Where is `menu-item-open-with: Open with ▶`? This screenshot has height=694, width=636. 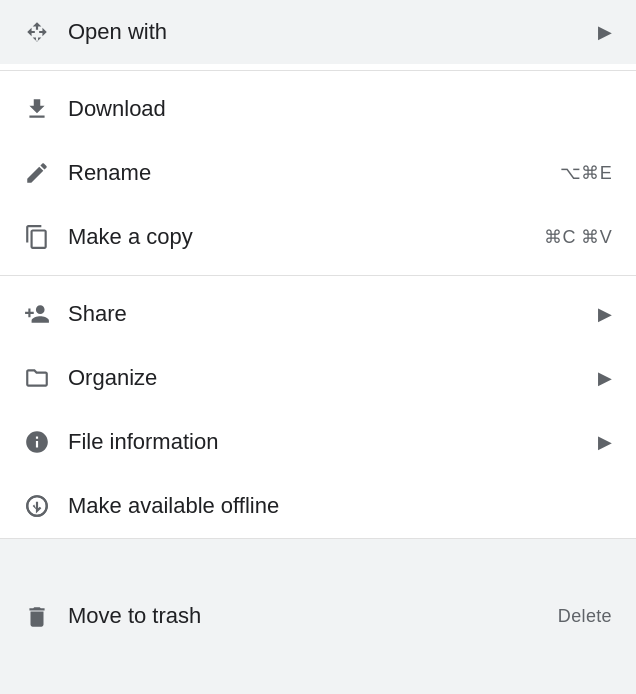 menu-item-open-with: Open with ▶ is located at coordinates (318, 32).